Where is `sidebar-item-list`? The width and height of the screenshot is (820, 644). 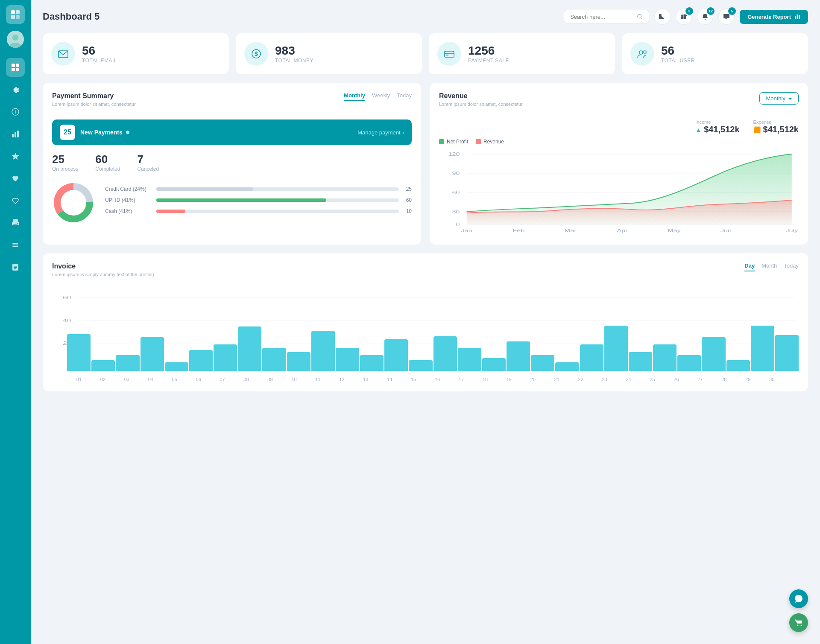 sidebar-item-list is located at coordinates (15, 245).